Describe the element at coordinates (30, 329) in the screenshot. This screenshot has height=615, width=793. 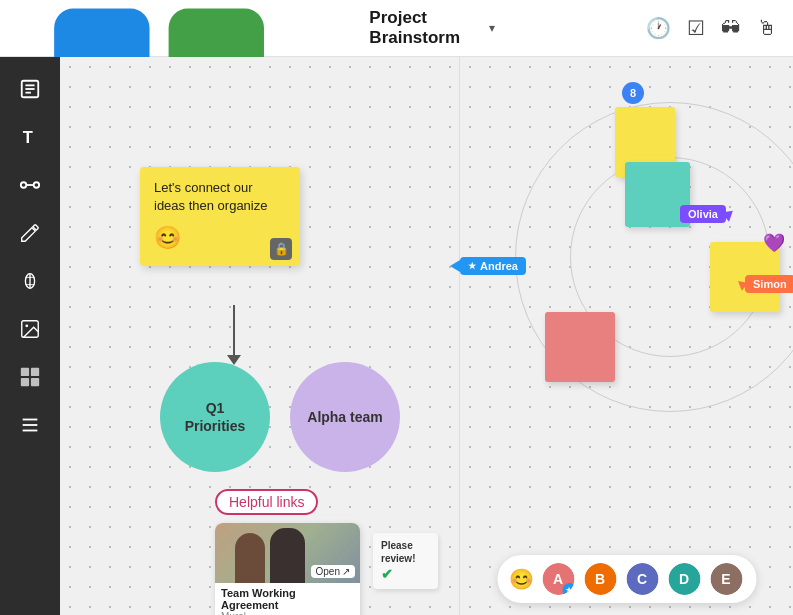
I see `image-tool` at that location.